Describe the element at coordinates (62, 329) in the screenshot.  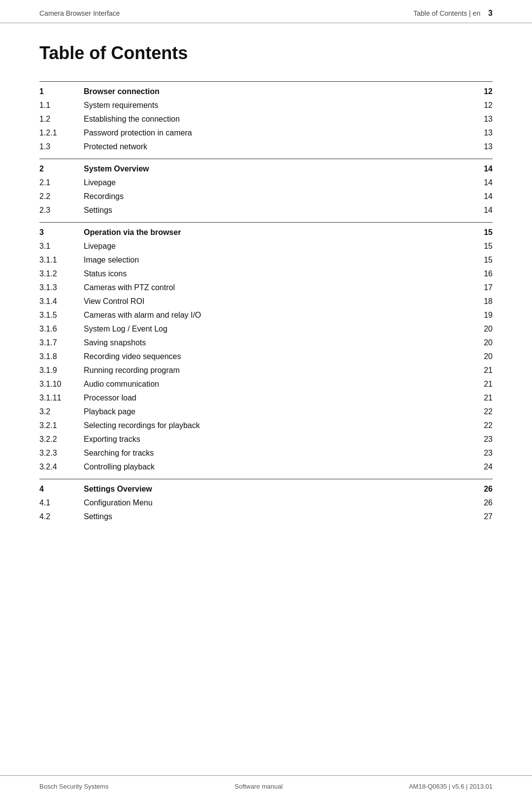
I see `toc-number: 3.1.6` at that location.